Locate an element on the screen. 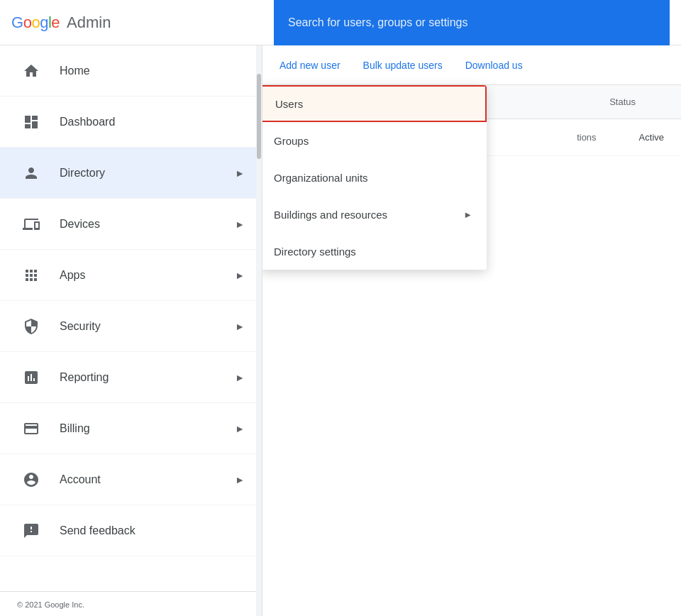  sidebar-item-dashboard: Dashboard is located at coordinates (131, 122).